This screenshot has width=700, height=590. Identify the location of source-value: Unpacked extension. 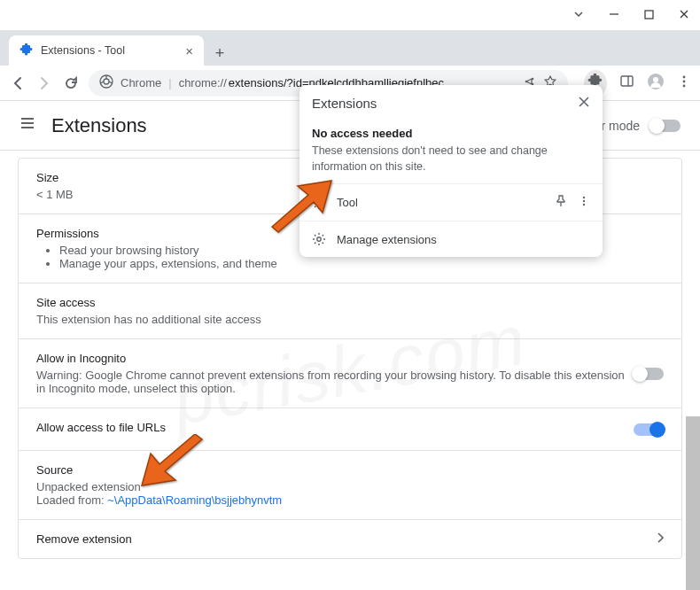
(350, 487).